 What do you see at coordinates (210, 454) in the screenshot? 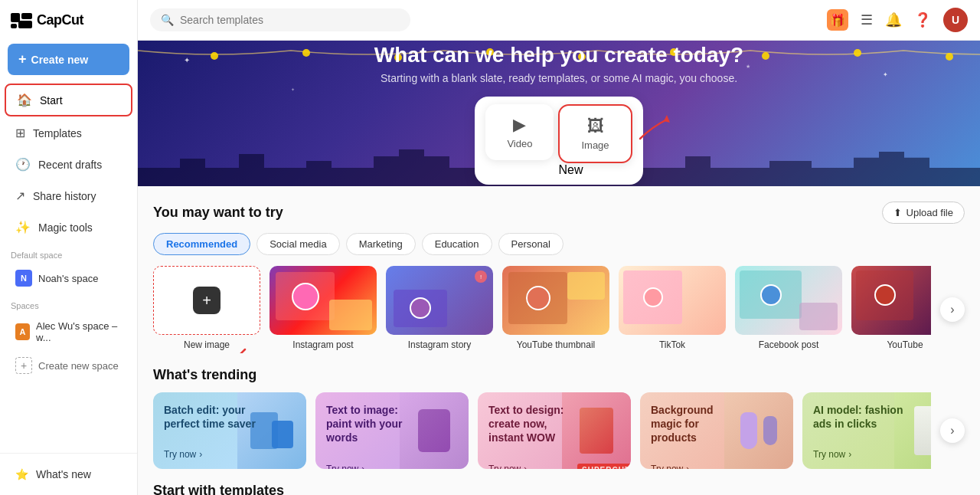
I see `try-now-batch-edit: Try now ›` at bounding box center [210, 454].